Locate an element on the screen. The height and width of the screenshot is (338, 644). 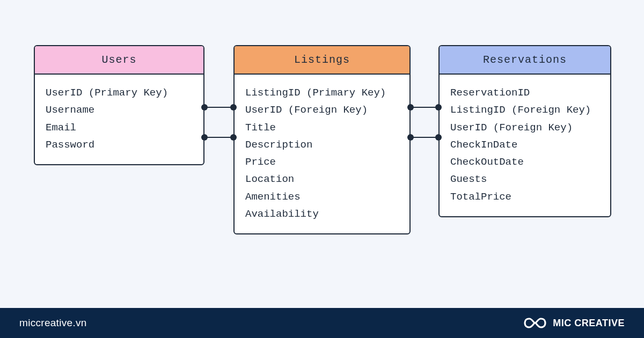
entity-field: Password is located at coordinates (119, 145).